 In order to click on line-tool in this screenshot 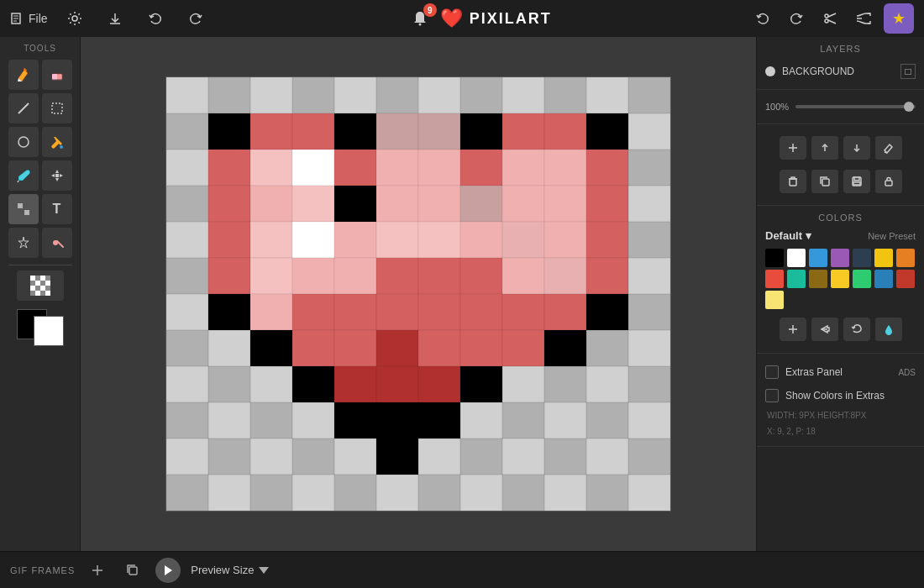, I will do `click(24, 108)`.